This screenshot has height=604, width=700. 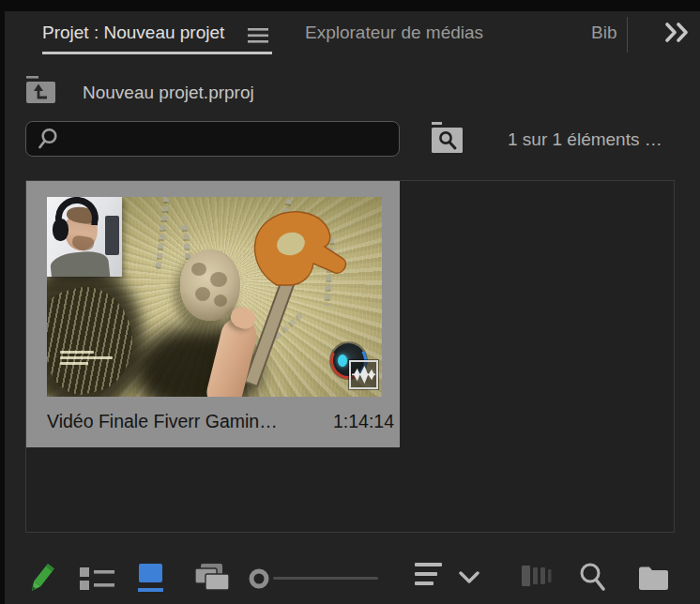 What do you see at coordinates (151, 580) in the screenshot?
I see `icon-view-icon` at bounding box center [151, 580].